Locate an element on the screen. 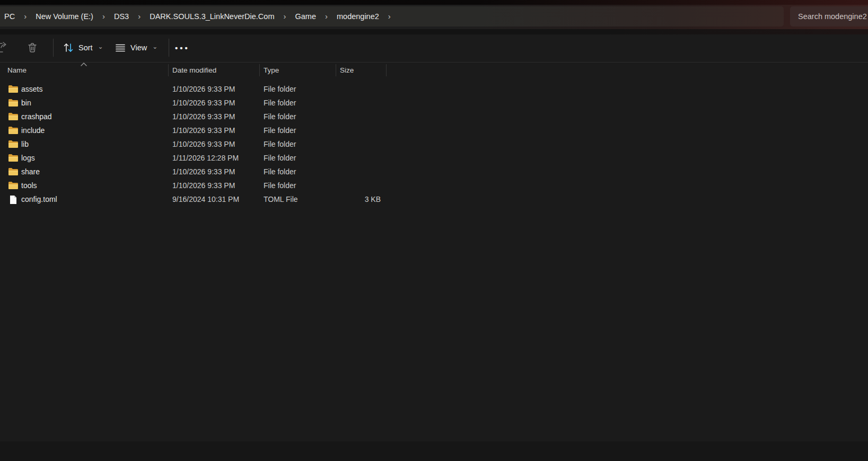  search-box is located at coordinates (829, 16).